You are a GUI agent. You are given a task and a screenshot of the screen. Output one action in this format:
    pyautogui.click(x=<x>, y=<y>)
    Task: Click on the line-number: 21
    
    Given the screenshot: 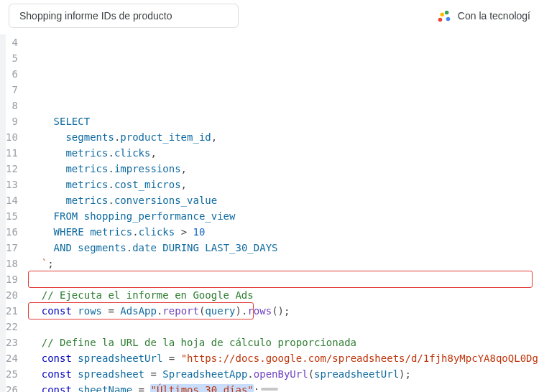 What is the action you would take?
    pyautogui.click(x=11, y=311)
    